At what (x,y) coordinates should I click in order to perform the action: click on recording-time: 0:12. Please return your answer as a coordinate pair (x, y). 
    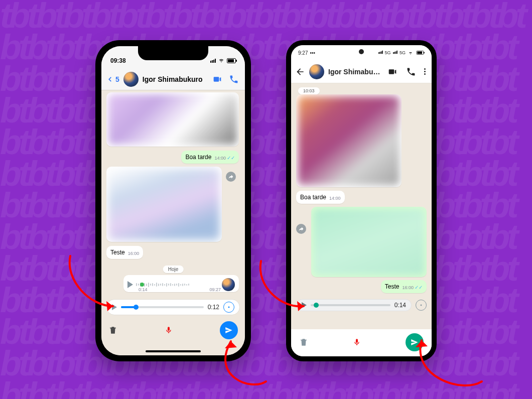
    Looking at the image, I should click on (214, 307).